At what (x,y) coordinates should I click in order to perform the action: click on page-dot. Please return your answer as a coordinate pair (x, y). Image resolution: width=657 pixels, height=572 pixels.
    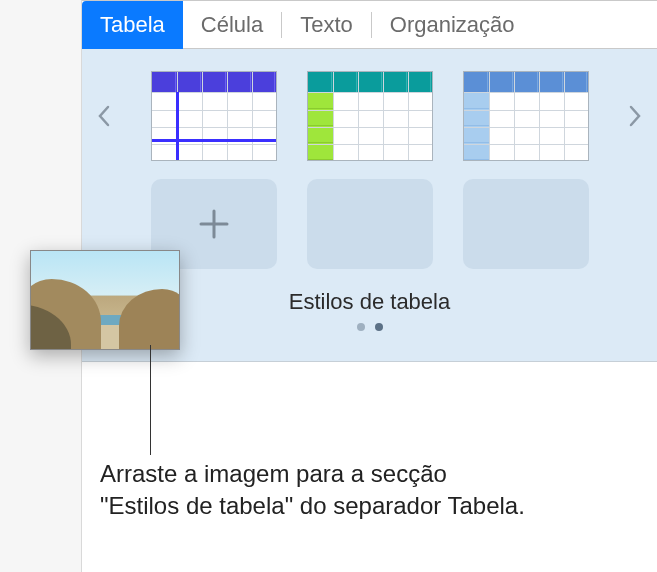
    Looking at the image, I should click on (361, 327).